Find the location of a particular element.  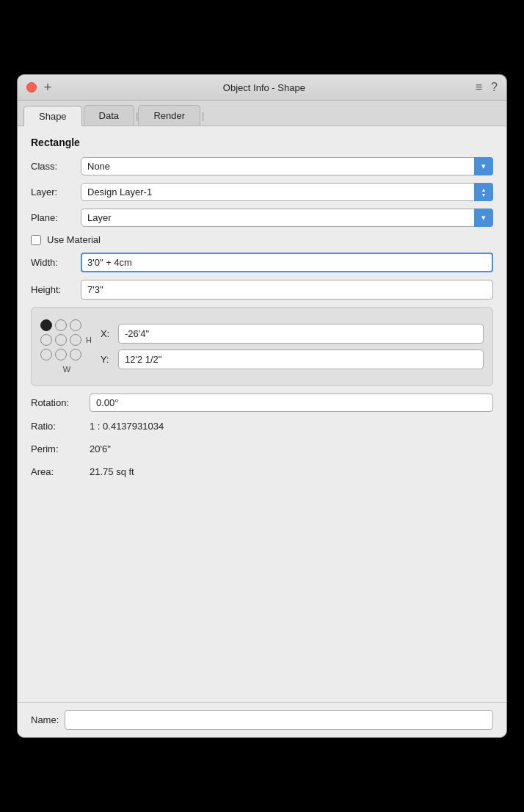

anchor-dot-tl is located at coordinates (46, 325).